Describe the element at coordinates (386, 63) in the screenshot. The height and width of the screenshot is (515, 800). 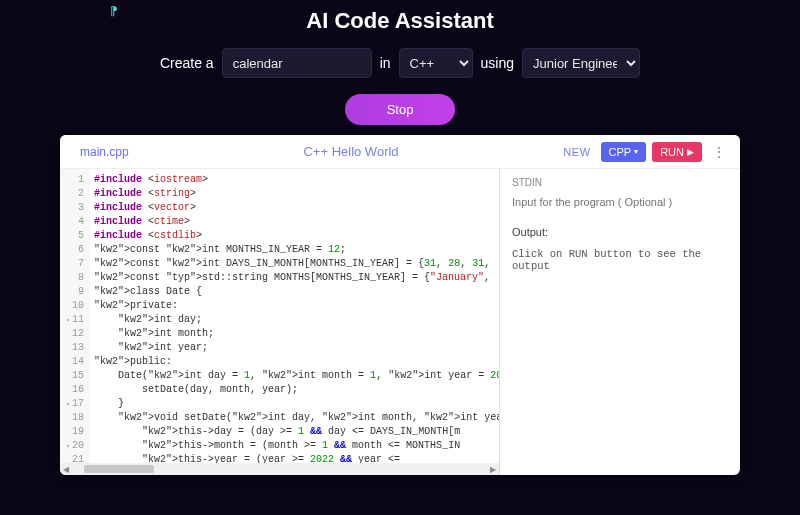
I see `in-label: in` at that location.